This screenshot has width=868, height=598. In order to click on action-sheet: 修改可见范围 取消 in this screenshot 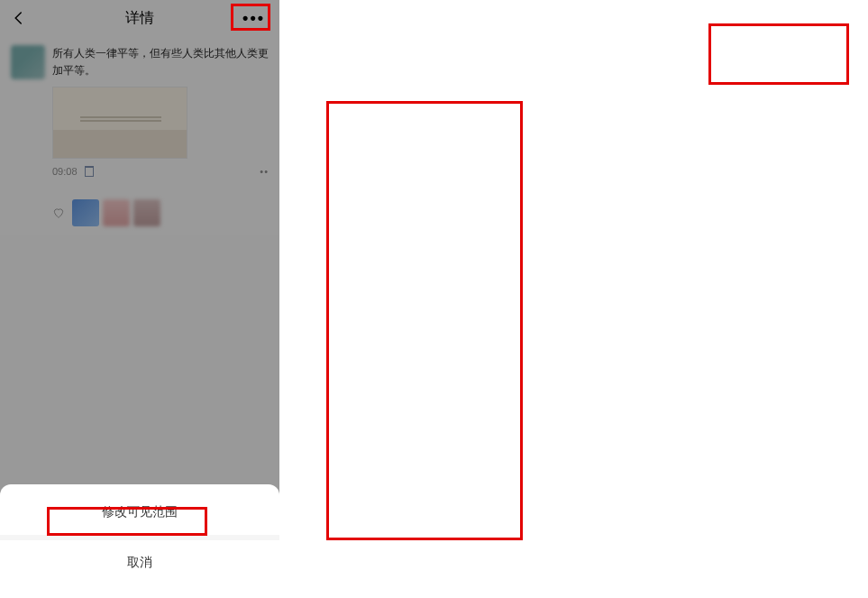, I will do `click(140, 541)`.